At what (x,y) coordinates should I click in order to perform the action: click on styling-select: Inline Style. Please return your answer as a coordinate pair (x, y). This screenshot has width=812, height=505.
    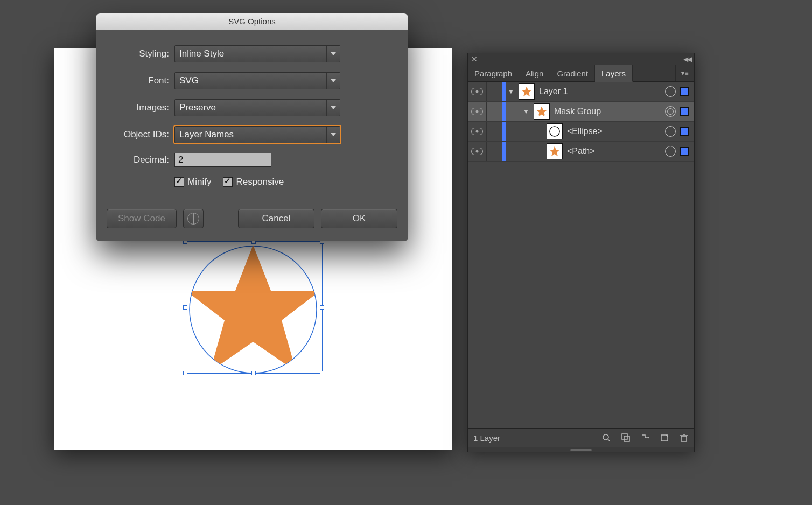
    Looking at the image, I should click on (257, 54).